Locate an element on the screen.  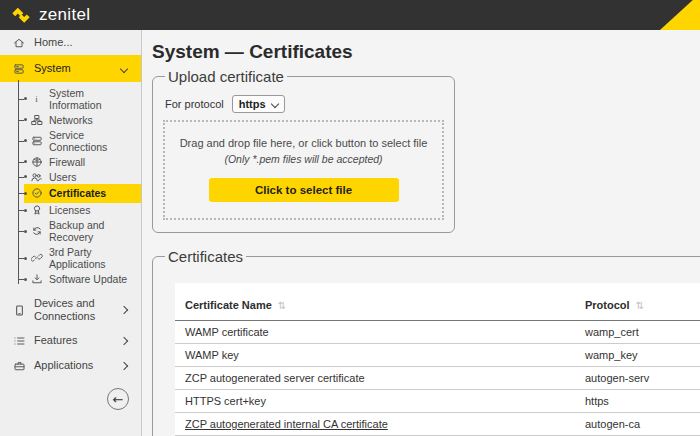
topbar: zenitel is located at coordinates (350, 15).